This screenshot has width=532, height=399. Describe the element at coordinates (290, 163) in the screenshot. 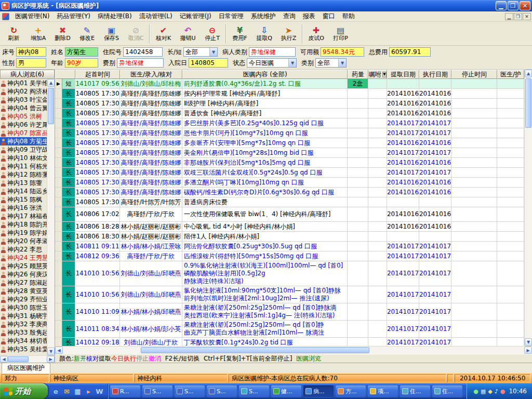

I see `order-row: 长140805 17:30高瑾舒/高瑾舒/陈雄娜非那雄胺片(保列治)[5mg*1…` at that location.